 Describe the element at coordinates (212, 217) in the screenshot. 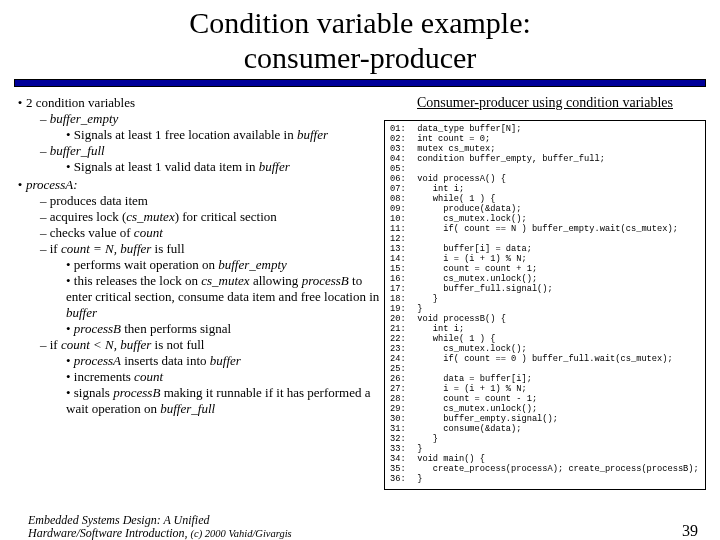

I see `pa-acquires: acquires lock (cs_mutex) for critical se…` at that location.